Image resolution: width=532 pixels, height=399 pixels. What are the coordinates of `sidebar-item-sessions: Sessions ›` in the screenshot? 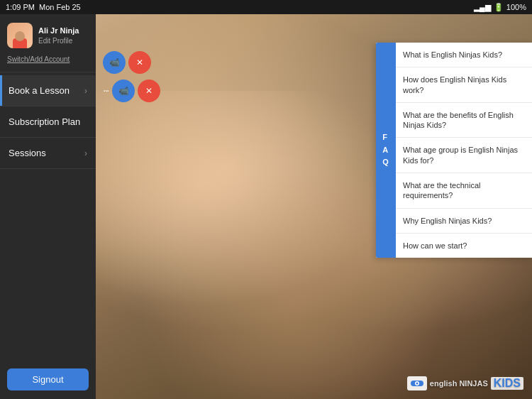 It's located at (48, 153).